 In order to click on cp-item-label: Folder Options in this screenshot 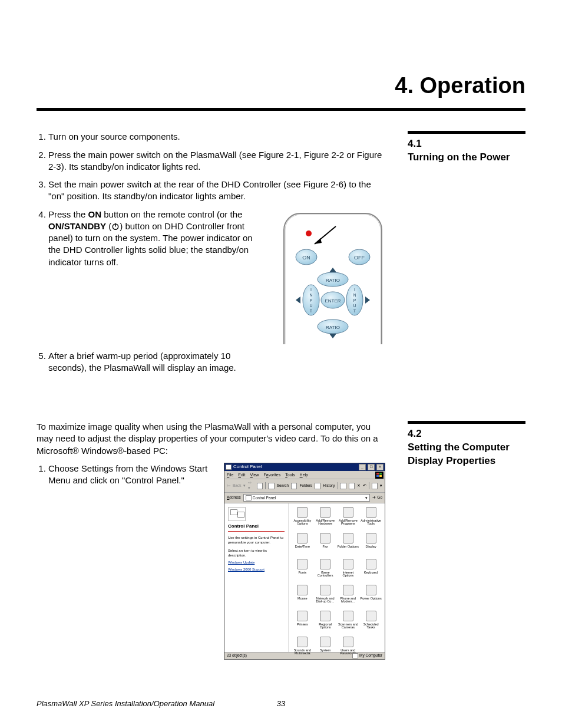, I will do `click(348, 546)`.